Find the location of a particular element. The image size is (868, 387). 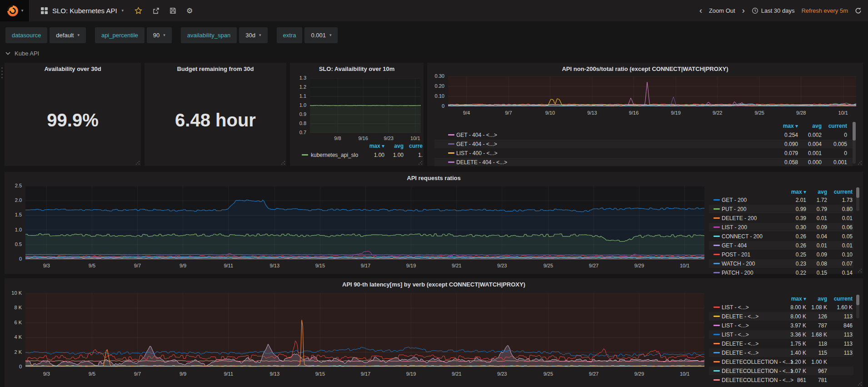

y-tick-label: 0 is located at coordinates (13, 259).